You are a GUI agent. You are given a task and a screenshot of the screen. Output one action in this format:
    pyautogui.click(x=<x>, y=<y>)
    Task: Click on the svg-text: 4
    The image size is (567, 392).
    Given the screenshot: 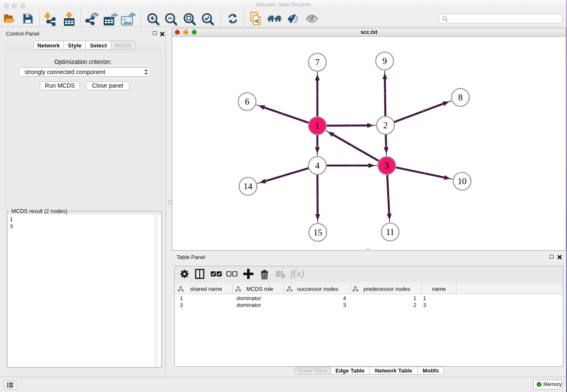 What is the action you would take?
    pyautogui.click(x=317, y=166)
    